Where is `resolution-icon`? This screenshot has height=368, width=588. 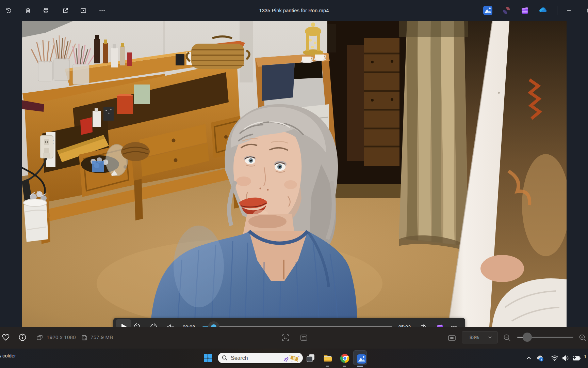
resolution-icon is located at coordinates (40, 338).